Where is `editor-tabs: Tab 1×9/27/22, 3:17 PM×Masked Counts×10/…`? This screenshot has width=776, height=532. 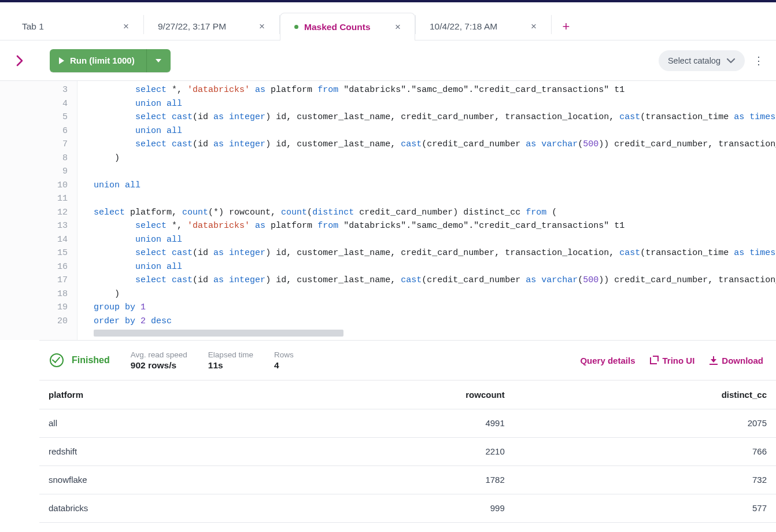
editor-tabs: Tab 1×9/27/22, 3:17 PM×Masked Counts×10/… is located at coordinates (388, 21).